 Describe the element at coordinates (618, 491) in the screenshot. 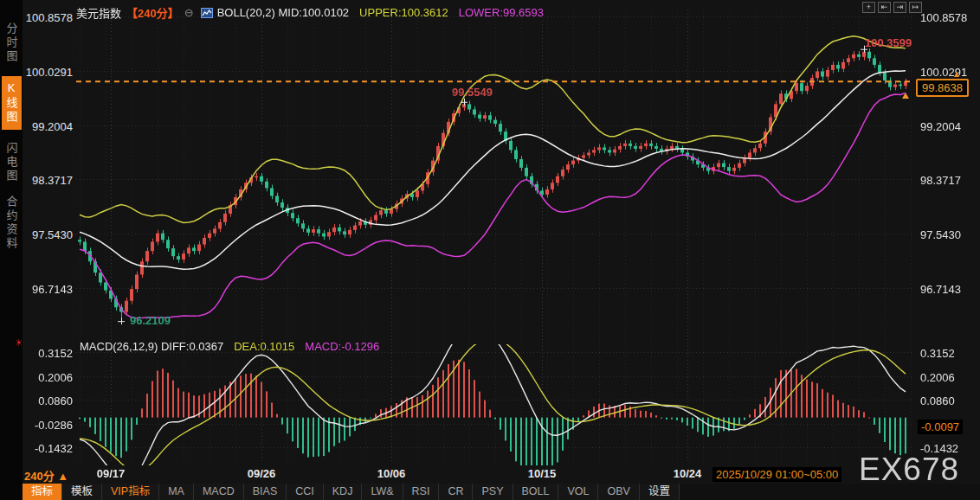

I see `toolbar-item-OBV: OBV` at that location.